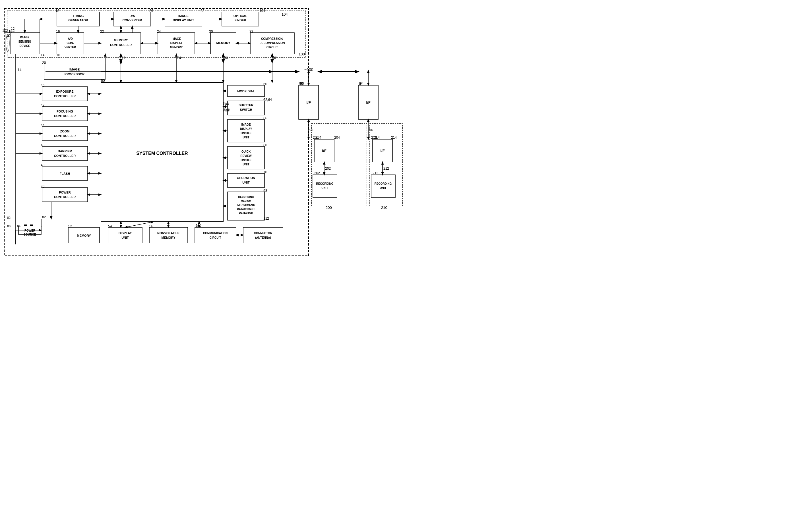 The height and width of the screenshot is (532, 810). What do you see at coordinates (329, 207) in the screenshot?
I see `svg-text: 200` at bounding box center [329, 207].